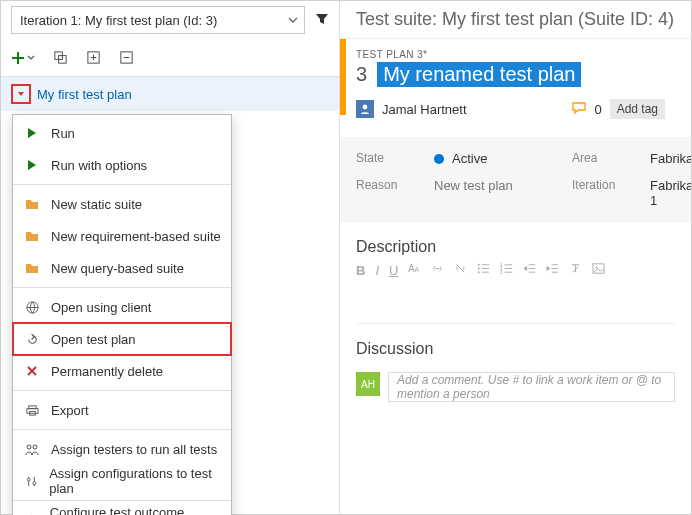 The width and height of the screenshot is (692, 515). What do you see at coordinates (122, 410) in the screenshot?
I see `menu-export: Export` at bounding box center [122, 410].